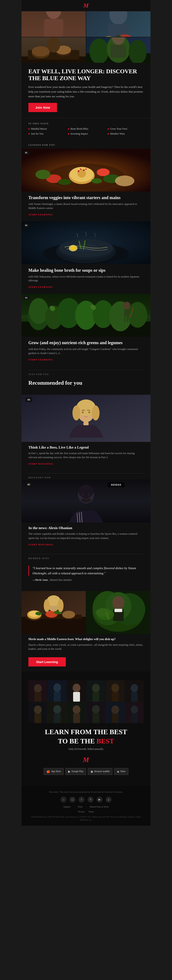 Image resolution: width=172 pixels, height=980 pixels. I want to click on lesson-content-2: Make healing bone broth for soups or sip…, so click(86, 279).